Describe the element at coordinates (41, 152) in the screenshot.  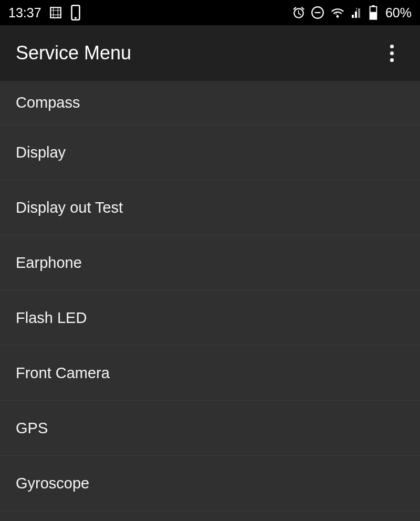
I see `list-item-label: Display` at that location.